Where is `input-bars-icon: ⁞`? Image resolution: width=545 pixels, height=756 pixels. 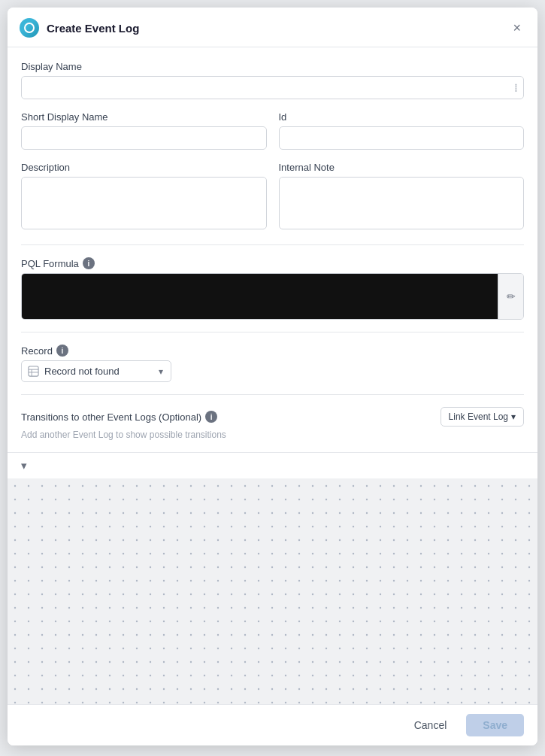
input-bars-icon: ⁞ is located at coordinates (516, 88).